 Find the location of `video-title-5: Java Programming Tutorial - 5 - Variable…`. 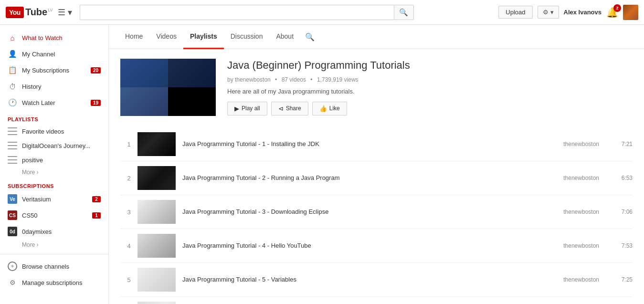

video-title-5: Java Programming Tutorial - 5 - Variable… is located at coordinates (365, 280).